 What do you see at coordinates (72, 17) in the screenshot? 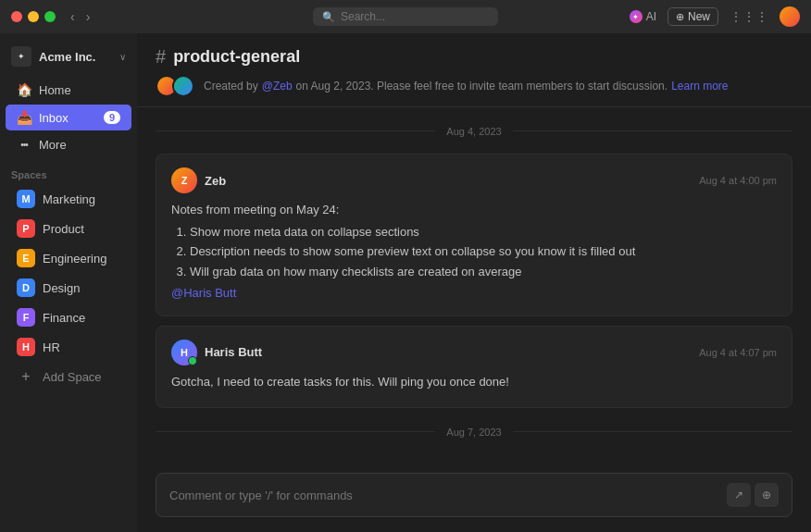
I see `nav-back-button: ‹` at bounding box center [72, 17].